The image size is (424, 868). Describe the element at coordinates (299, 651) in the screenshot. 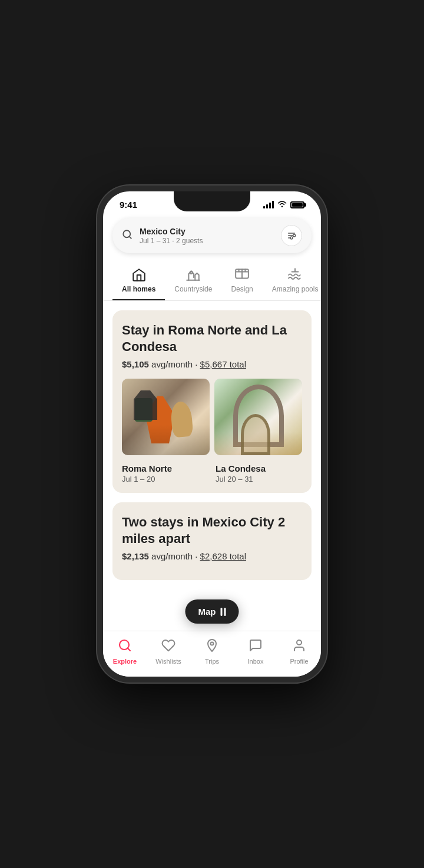

I see `nav-profile: Profile` at that location.